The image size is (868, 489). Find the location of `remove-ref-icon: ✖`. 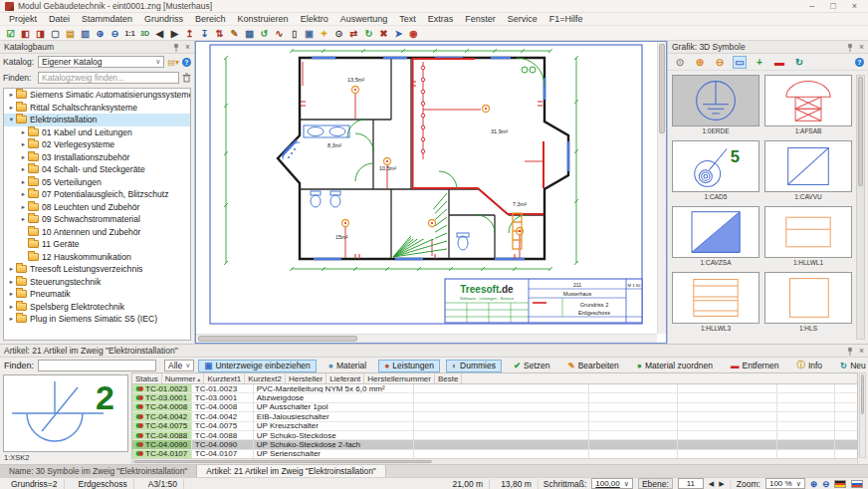

remove-ref-icon: ✖ is located at coordinates (384, 34).